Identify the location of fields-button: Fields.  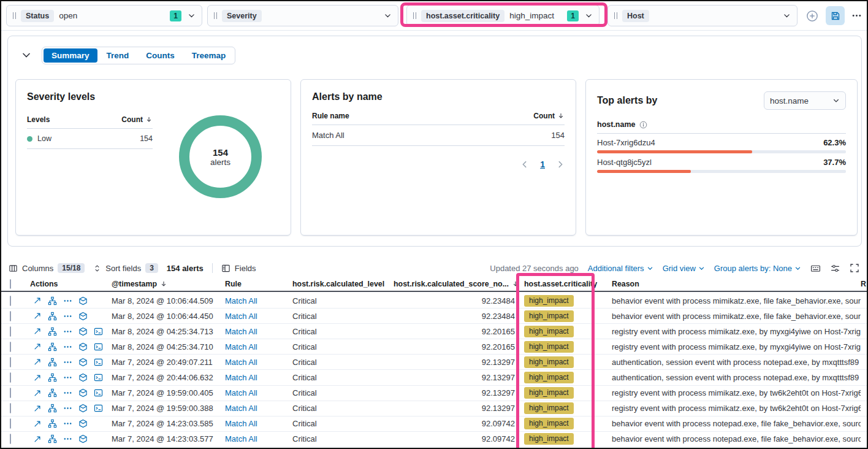
(239, 269).